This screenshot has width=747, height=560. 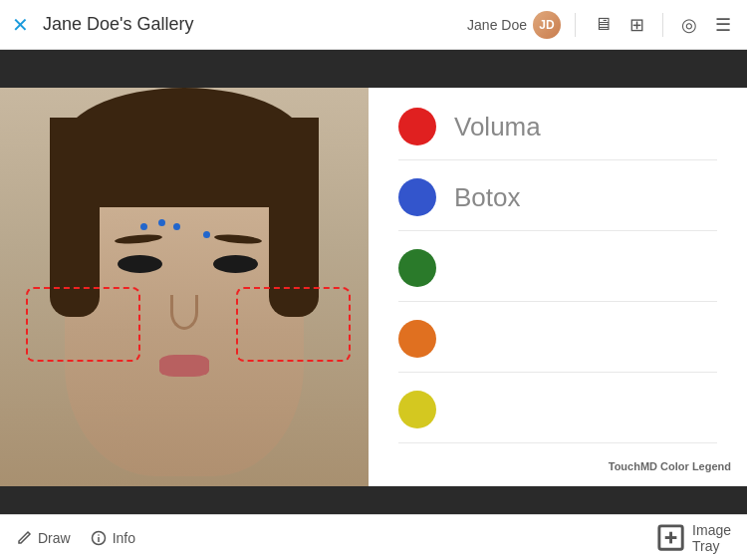 I want to click on legend-item-voluma: Voluma, so click(x=558, y=134).